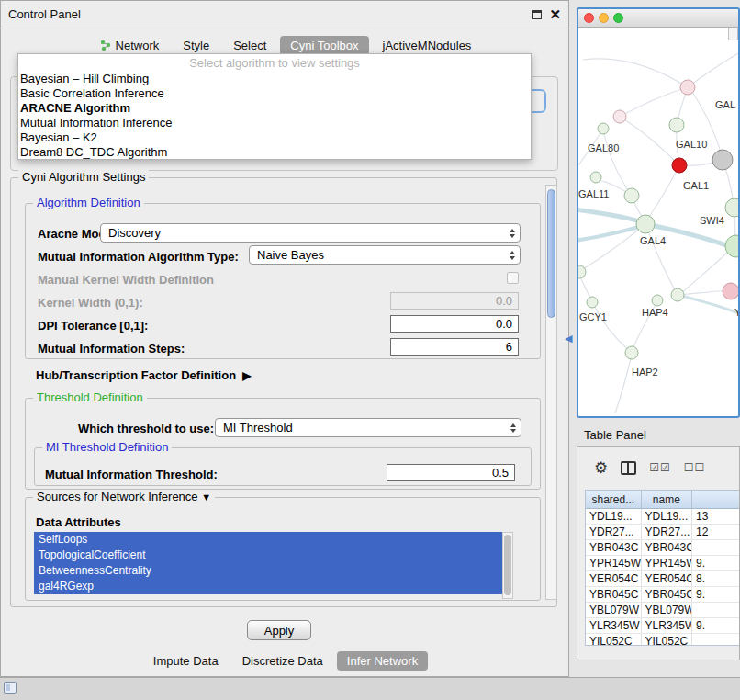  I want to click on attribute-item-gal4rgexp: gal4RGexp, so click(268, 586).